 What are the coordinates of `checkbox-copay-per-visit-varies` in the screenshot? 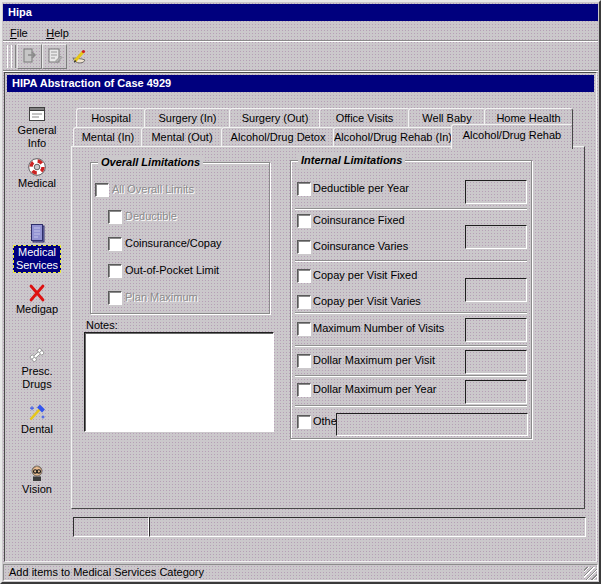 It's located at (304, 302).